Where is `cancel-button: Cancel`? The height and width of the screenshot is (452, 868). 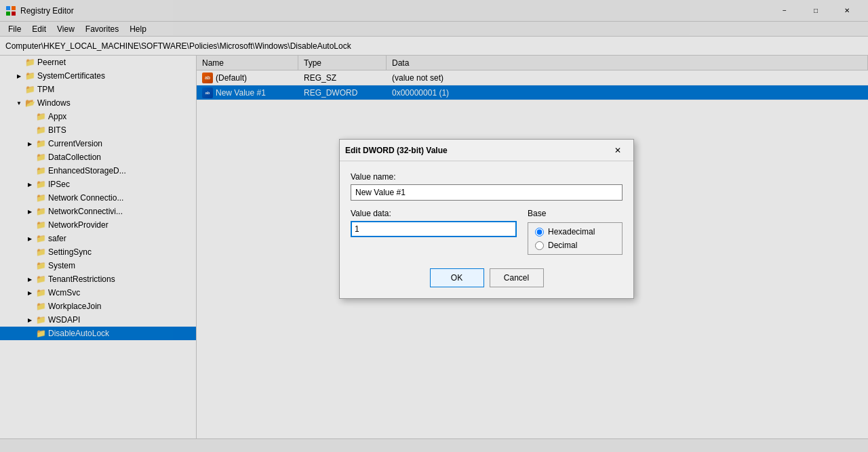 cancel-button: Cancel is located at coordinates (517, 278).